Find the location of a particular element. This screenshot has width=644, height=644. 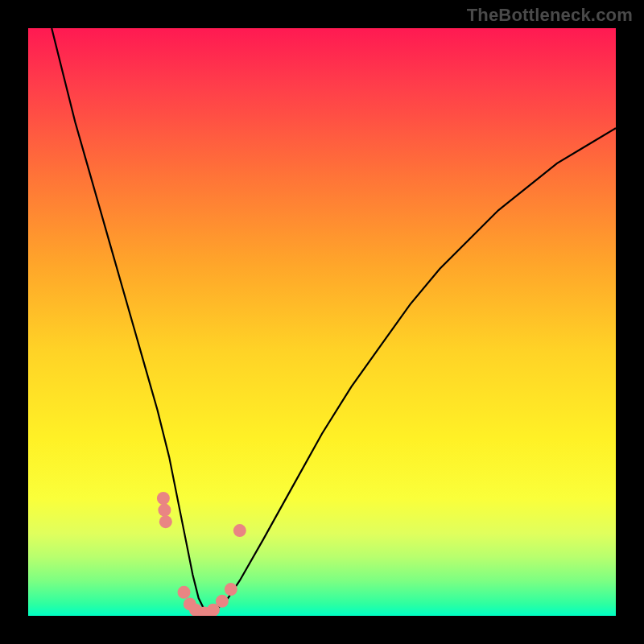

watermark-text: TheBottleneck.com is located at coordinates (550, 15).